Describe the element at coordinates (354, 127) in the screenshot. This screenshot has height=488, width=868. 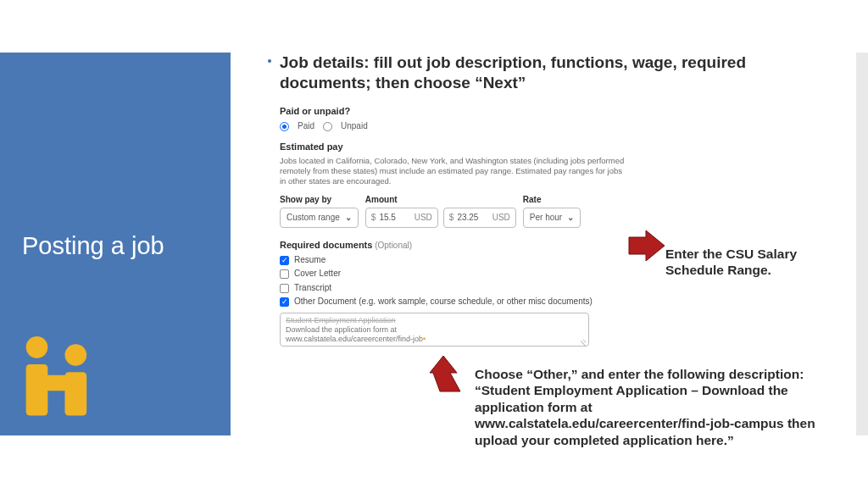
I see `unpaid-radio-label: Unpaid` at that location.